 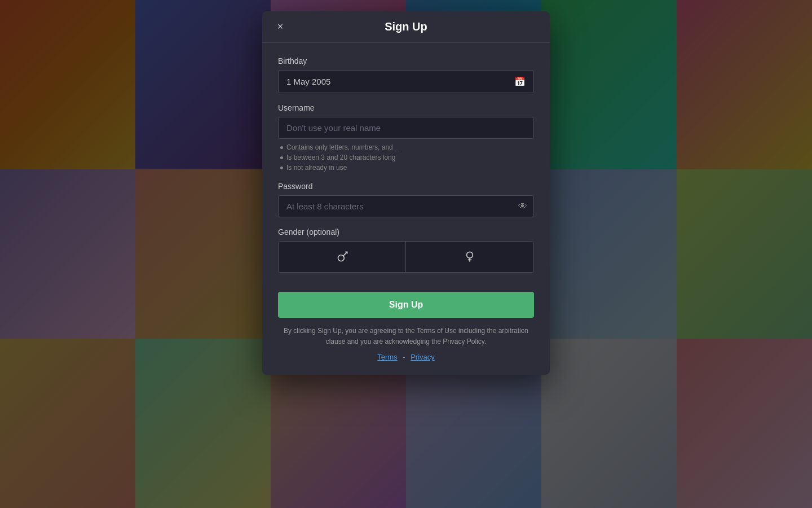 What do you see at coordinates (423, 357) in the screenshot?
I see `privacy-link: Privacy` at bounding box center [423, 357].